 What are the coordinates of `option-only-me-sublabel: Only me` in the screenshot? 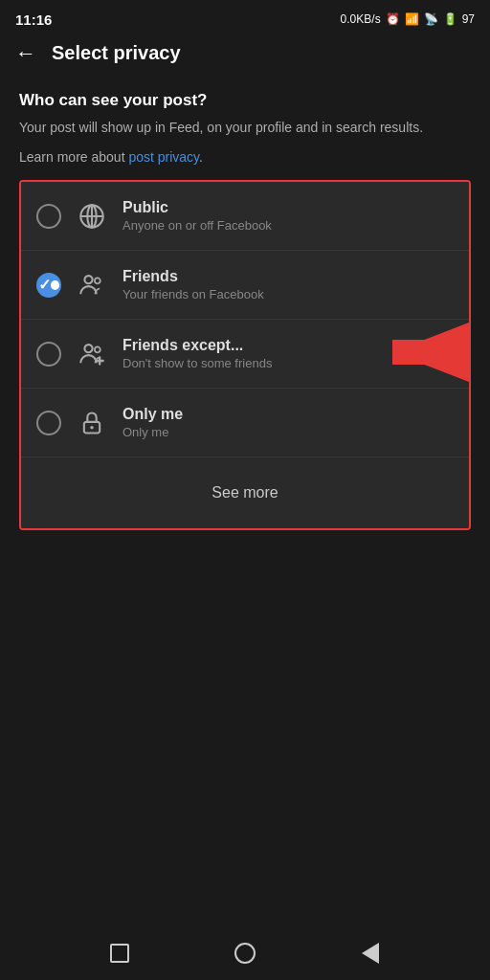 It's located at (288, 433).